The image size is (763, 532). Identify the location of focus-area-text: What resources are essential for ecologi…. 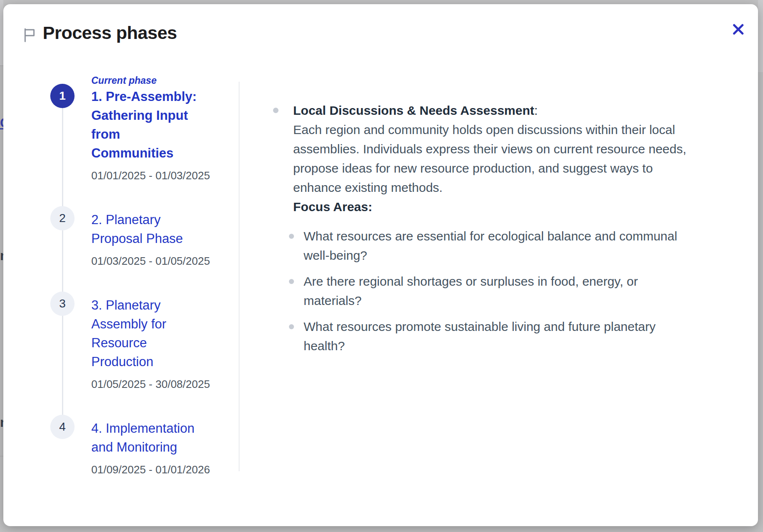
(490, 246).